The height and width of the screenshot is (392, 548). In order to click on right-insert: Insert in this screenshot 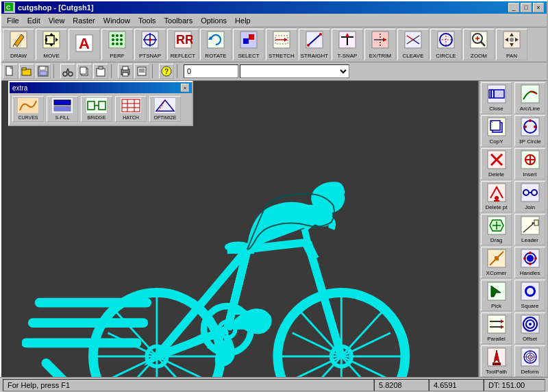, I will do `click(530, 164)`.